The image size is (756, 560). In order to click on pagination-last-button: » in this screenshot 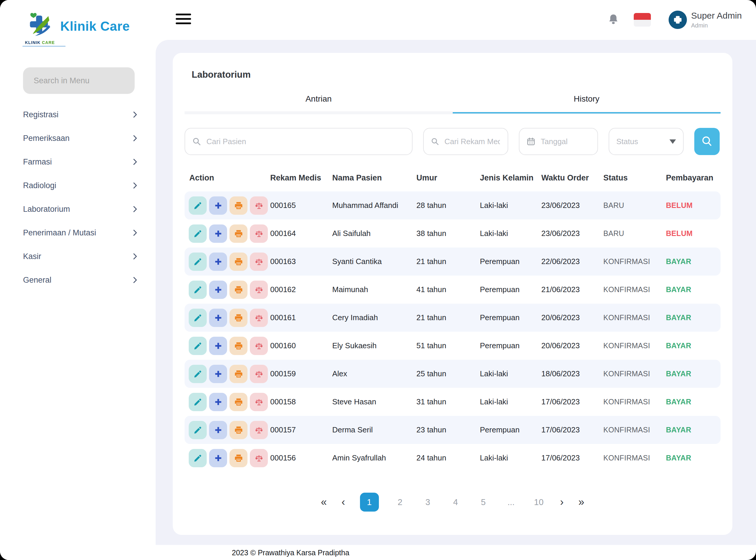, I will do `click(581, 502)`.